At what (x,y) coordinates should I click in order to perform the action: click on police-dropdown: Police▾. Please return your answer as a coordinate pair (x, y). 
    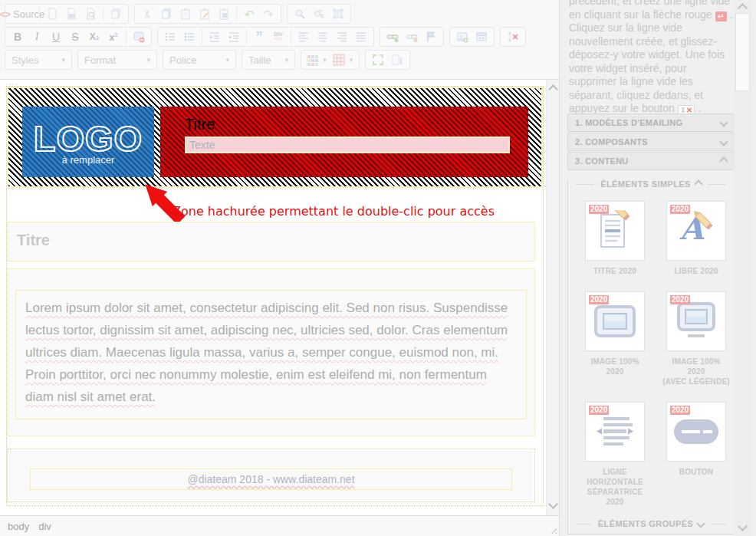
    Looking at the image, I should click on (199, 60).